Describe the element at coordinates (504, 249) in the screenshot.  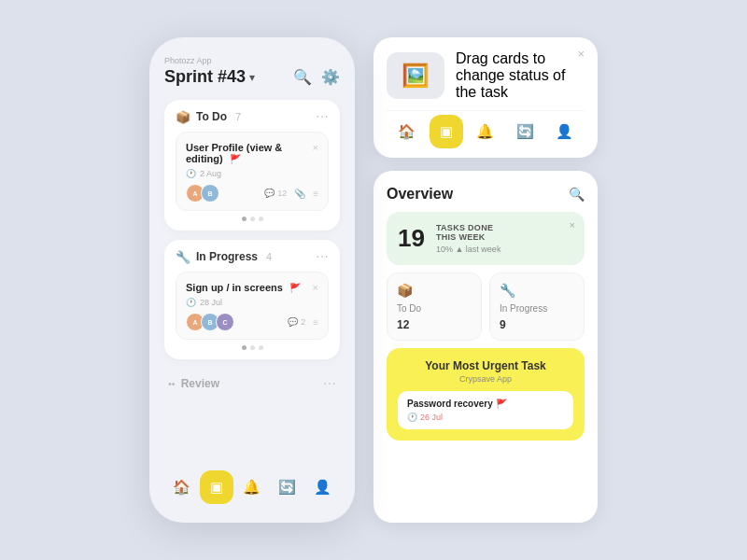
I see `tasks-done-percent: 10% ▲ last week` at that location.